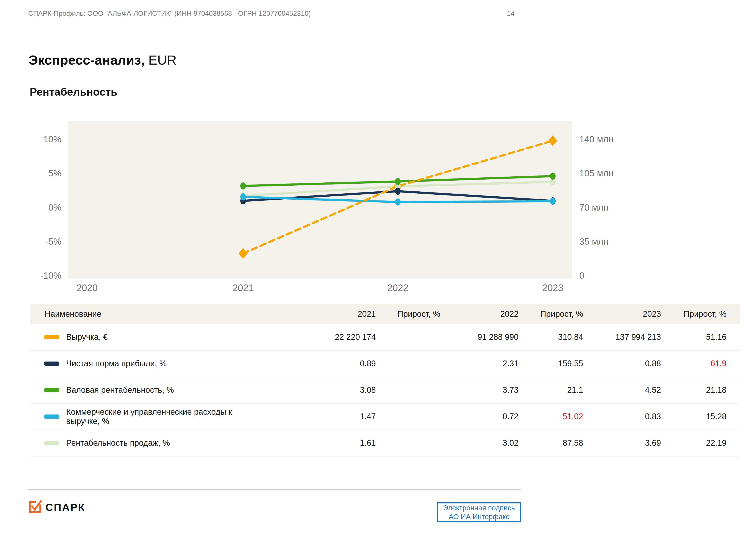 The image size is (756, 534). I want to click on table-row: Чистая норма прибыли, %0.892.31159.550.8…, so click(385, 364).